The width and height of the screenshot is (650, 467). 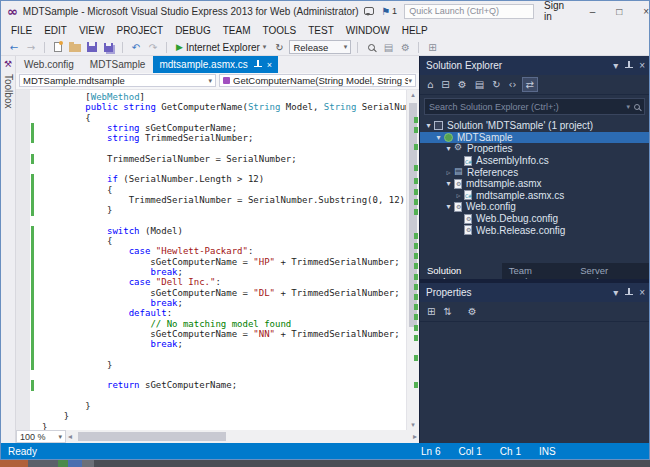 What do you see at coordinates (412, 260) in the screenshot?
I see `editor-vertical-scrollbar: ▴ ▾` at bounding box center [412, 260].